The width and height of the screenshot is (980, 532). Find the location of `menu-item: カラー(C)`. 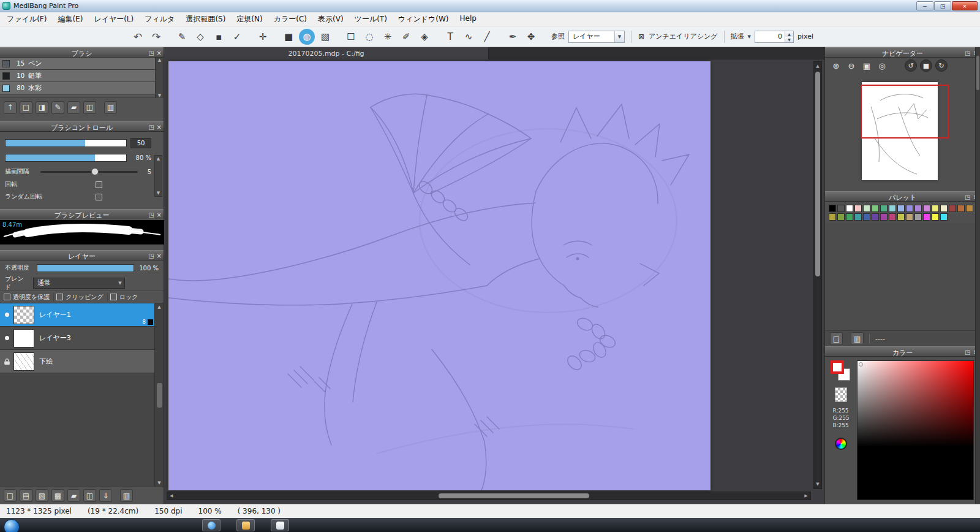

menu-item: カラー(C) is located at coordinates (290, 20).